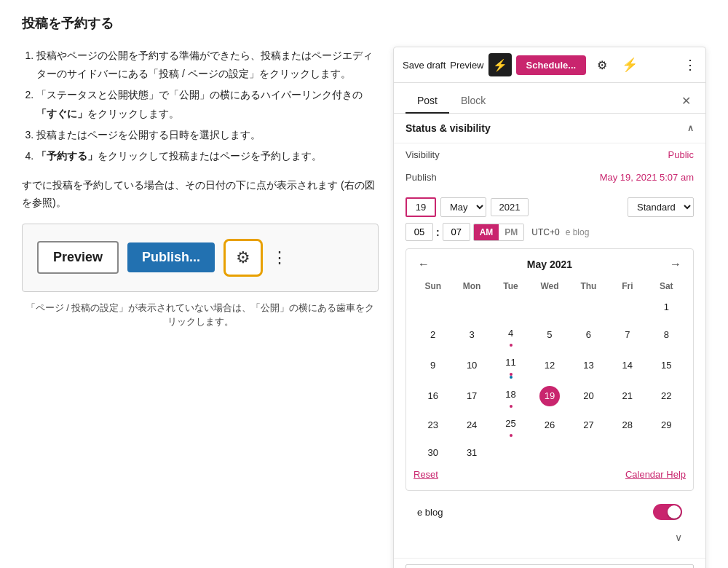 The width and height of the screenshot is (728, 568). Describe the element at coordinates (426, 475) in the screenshot. I see `reset-link: Reset` at that location.